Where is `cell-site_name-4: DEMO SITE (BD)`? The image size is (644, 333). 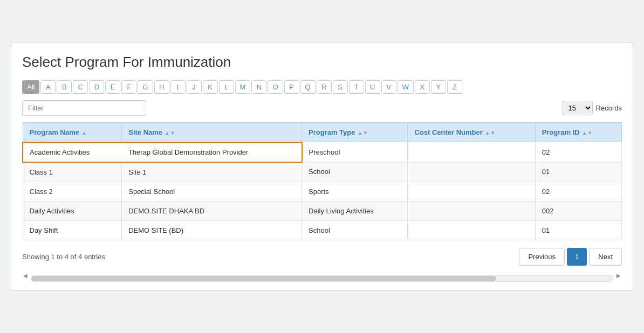
cell-site_name-4: DEMO SITE (BD) is located at coordinates (212, 230).